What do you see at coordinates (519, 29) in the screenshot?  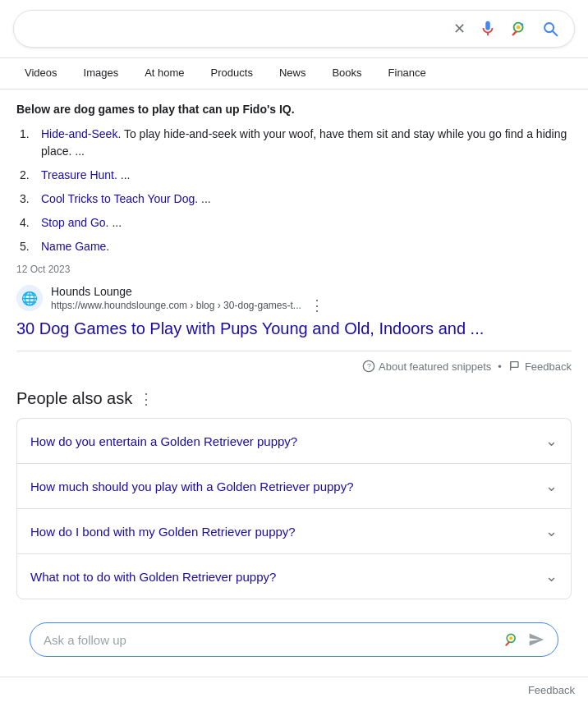 I see `lens-button` at bounding box center [519, 29].